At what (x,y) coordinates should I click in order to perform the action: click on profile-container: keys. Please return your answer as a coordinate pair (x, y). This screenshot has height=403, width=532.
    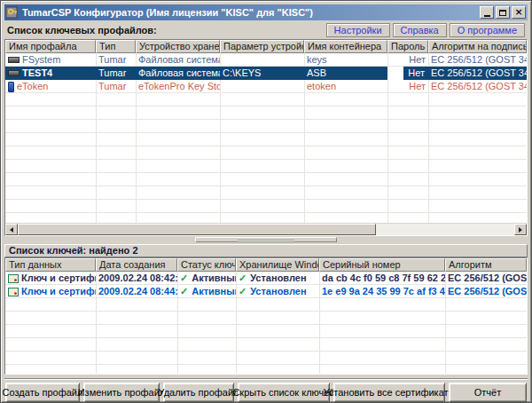
    Looking at the image, I should click on (346, 60).